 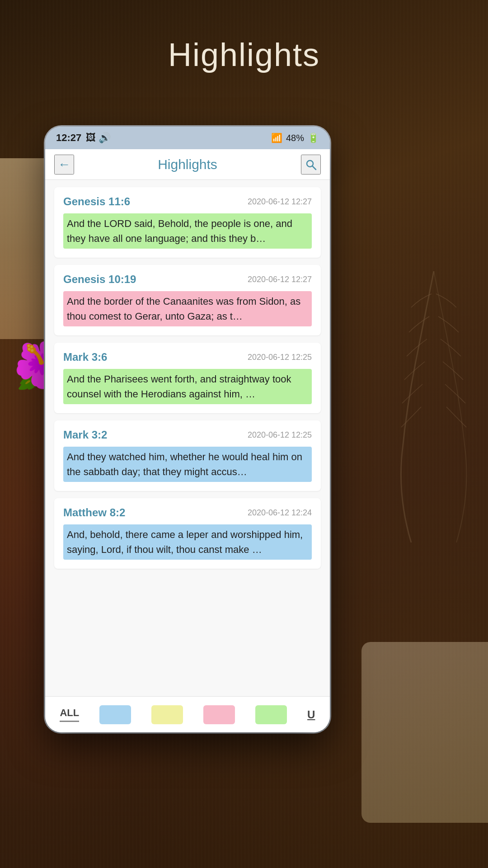 I want to click on tab-blue, so click(x=115, y=715).